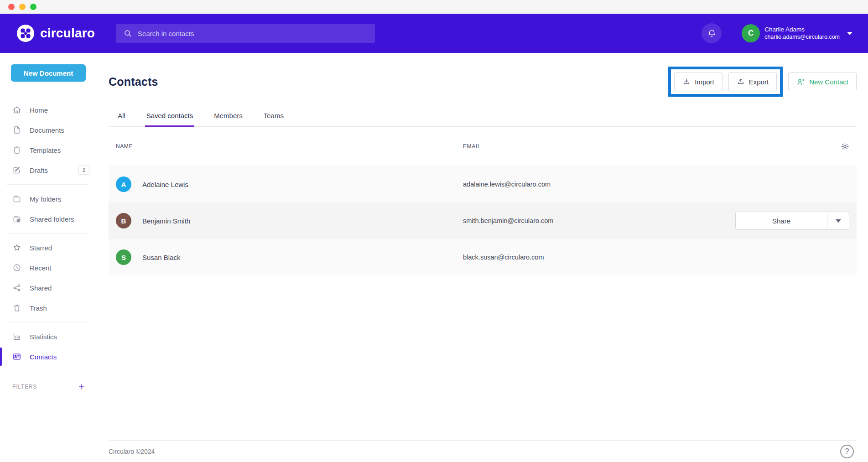 The height and width of the screenshot is (462, 868). Describe the element at coordinates (274, 117) in the screenshot. I see `tab-teams: Teams` at that location.